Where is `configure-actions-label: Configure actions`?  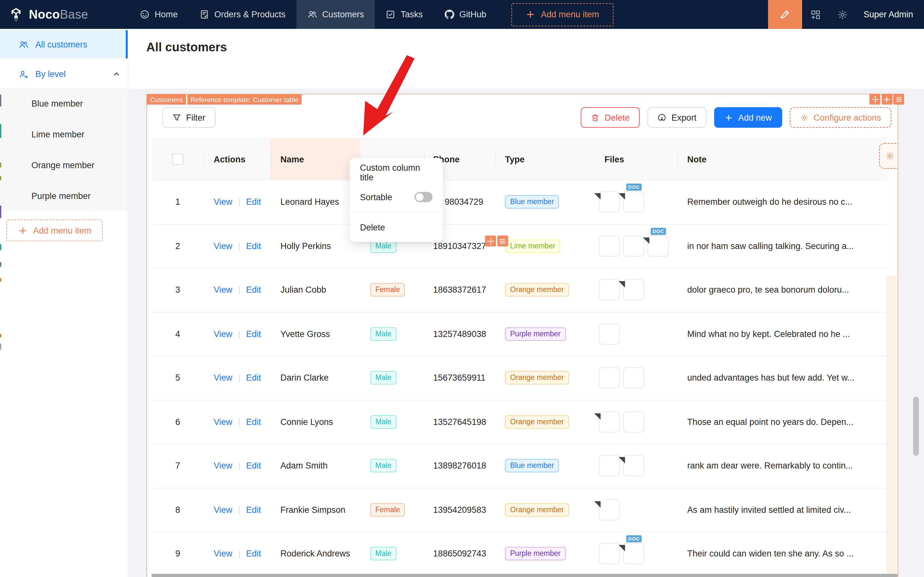
configure-actions-label: Configure actions is located at coordinates (847, 118).